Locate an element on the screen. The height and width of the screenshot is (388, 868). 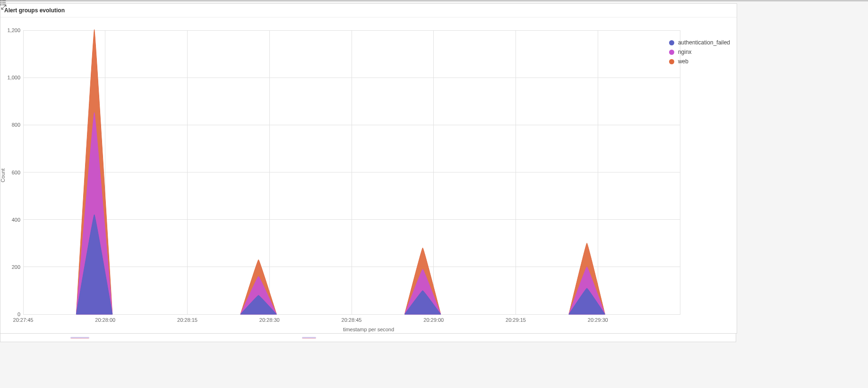
svg-text: 0 is located at coordinates (19, 314).